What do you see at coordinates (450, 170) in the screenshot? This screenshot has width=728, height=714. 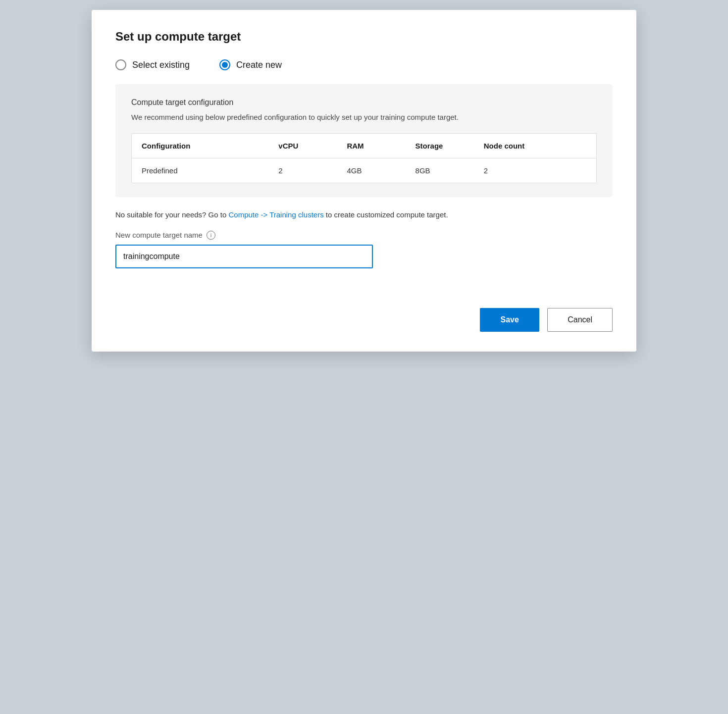 I see `cell-storage: 8GB` at bounding box center [450, 170].